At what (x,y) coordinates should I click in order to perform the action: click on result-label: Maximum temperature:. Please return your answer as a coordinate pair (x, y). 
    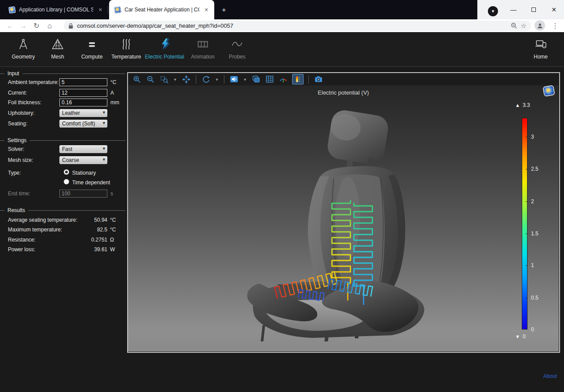
    Looking at the image, I should click on (35, 230).